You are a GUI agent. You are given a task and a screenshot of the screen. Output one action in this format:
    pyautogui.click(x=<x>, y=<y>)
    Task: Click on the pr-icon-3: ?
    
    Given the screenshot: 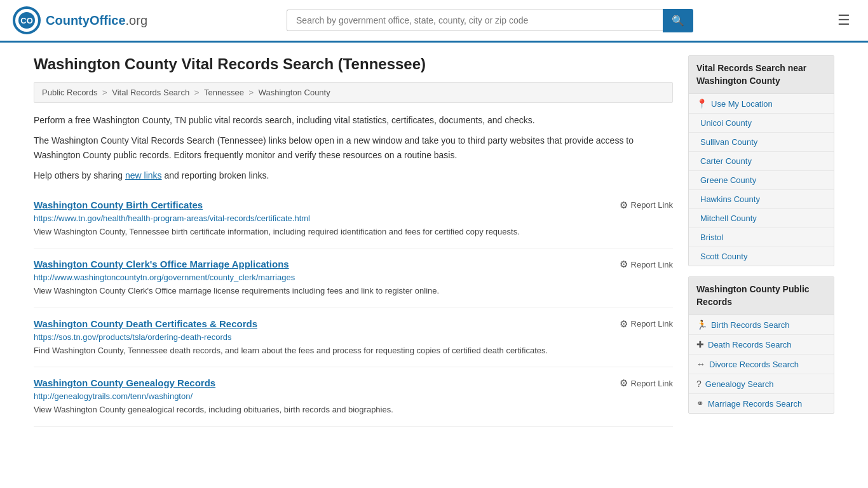 What is the action you would take?
    pyautogui.click(x=699, y=384)
    